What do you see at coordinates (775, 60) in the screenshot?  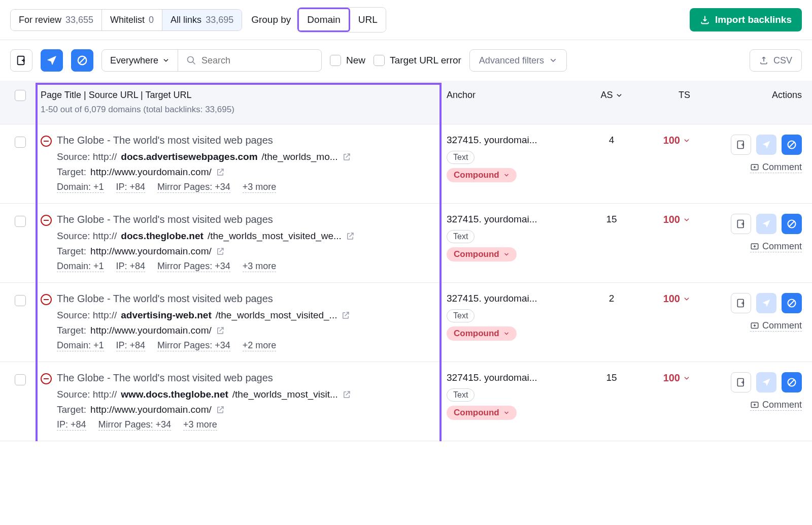 I see `export-csv-button: CSV` at bounding box center [775, 60].